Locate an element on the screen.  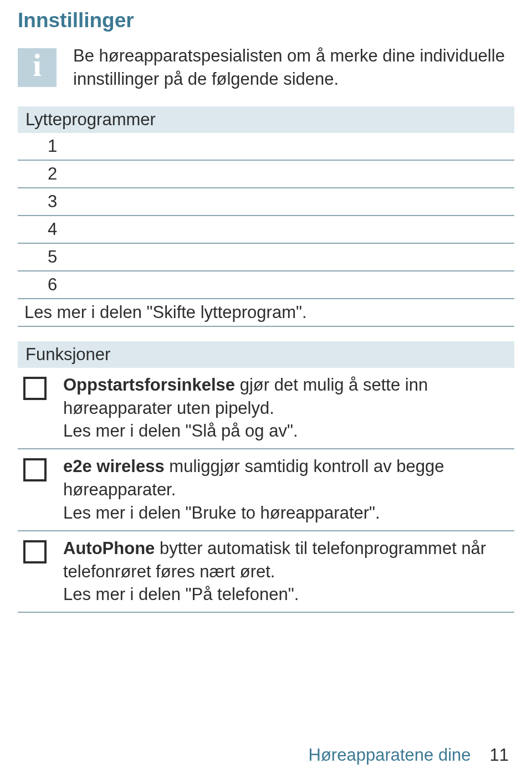
program-number: 5 is located at coordinates (52, 257).